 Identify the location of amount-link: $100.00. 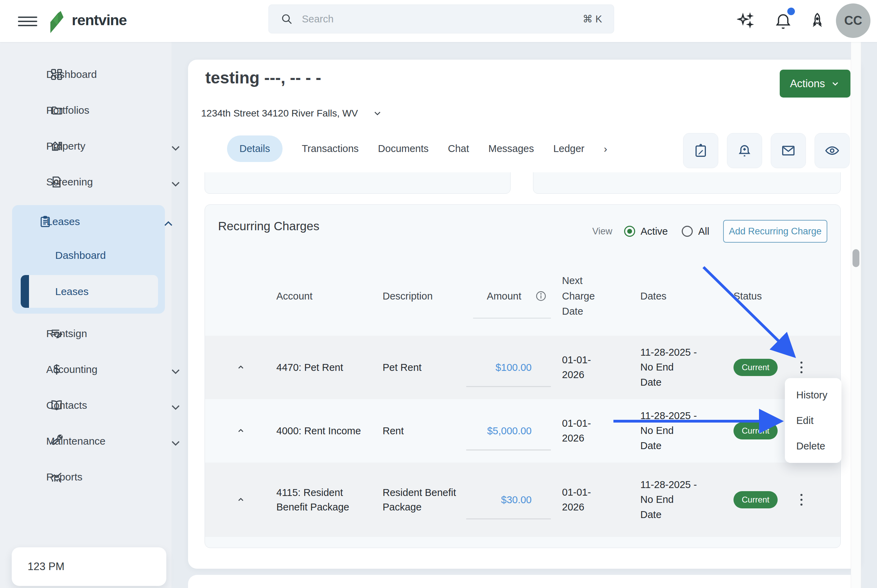
(506, 368).